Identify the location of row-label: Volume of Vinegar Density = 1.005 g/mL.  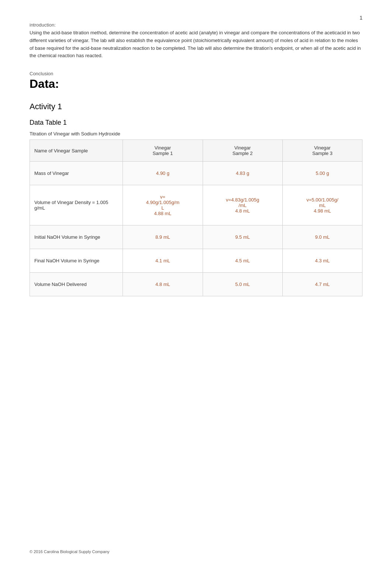
(76, 205).